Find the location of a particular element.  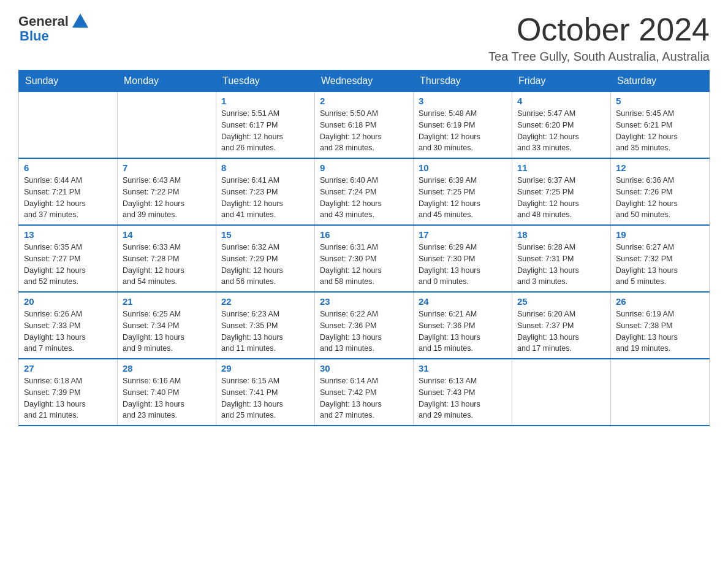

day-number: 14 is located at coordinates (167, 234).